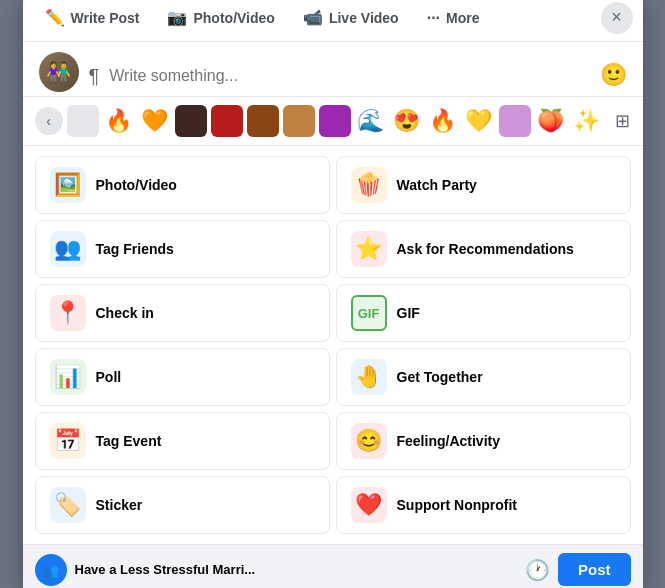 This screenshot has height=588, width=665. I want to click on compose-area: 👫 ¶ 🙂, so click(333, 69).